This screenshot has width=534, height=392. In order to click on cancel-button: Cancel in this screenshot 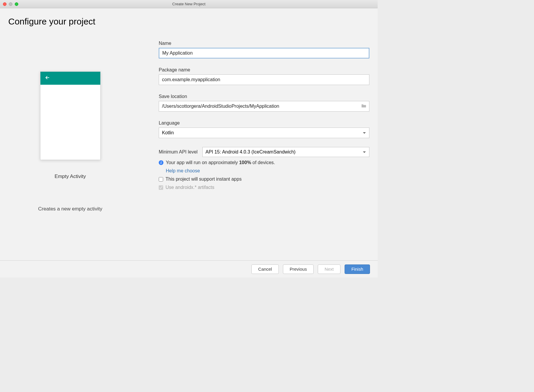, I will do `click(265, 269)`.